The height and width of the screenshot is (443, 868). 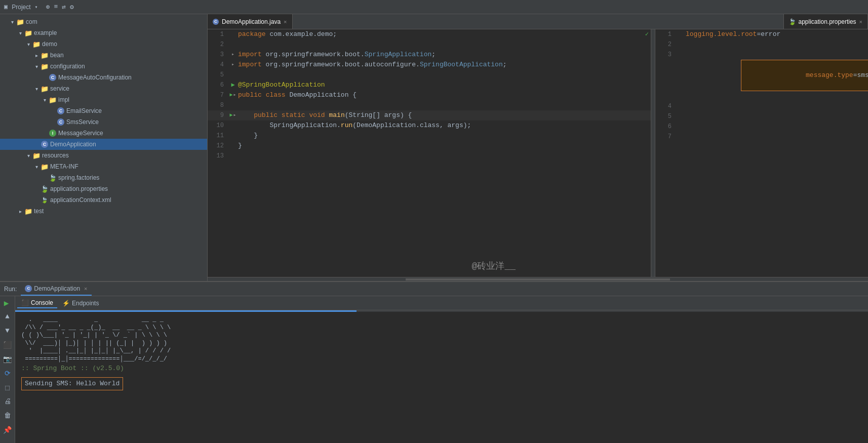 What do you see at coordinates (8, 345) in the screenshot?
I see `toolbar-btn-stop: ⬛` at bounding box center [8, 345].